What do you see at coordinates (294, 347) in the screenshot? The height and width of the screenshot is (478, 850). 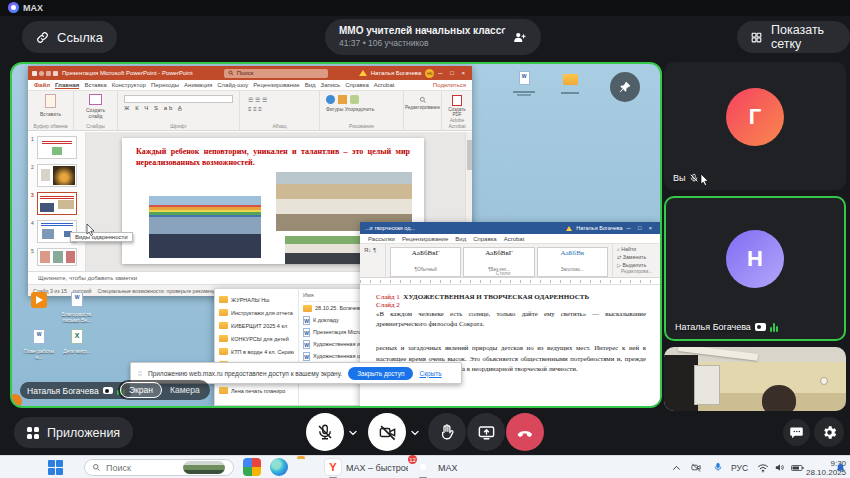 I see `explorer-window: ЖУРНАЛЫ Нш Инструктажи для отчета КИБЕРЩ…` at bounding box center [294, 347].